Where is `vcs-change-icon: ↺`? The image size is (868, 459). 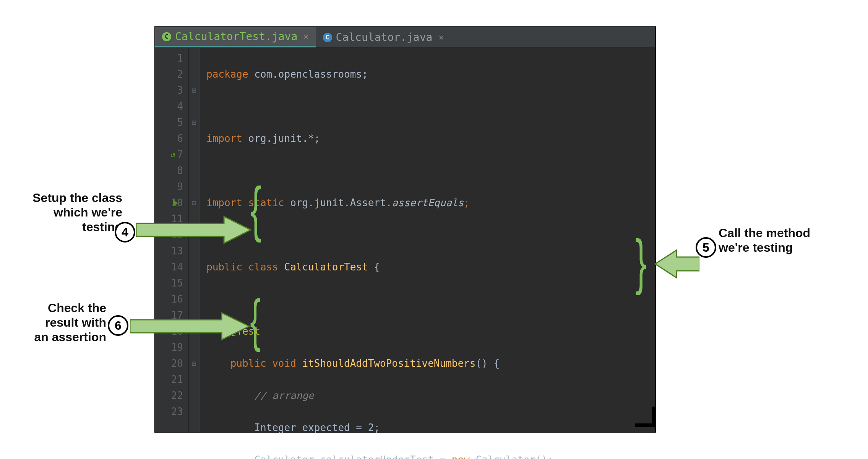 vcs-change-icon: ↺ is located at coordinates (173, 155).